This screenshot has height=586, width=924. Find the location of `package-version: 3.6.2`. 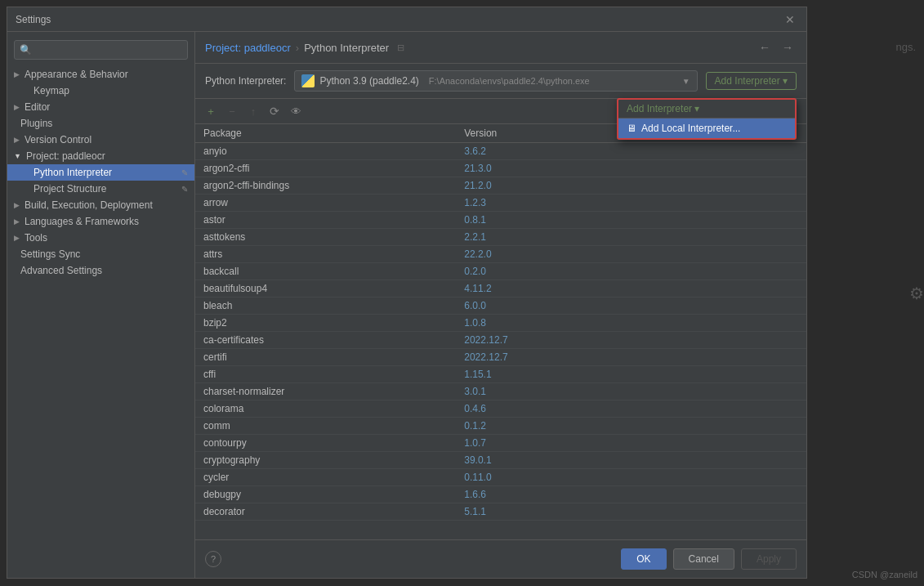

package-version: 3.6.2 is located at coordinates (533, 152).